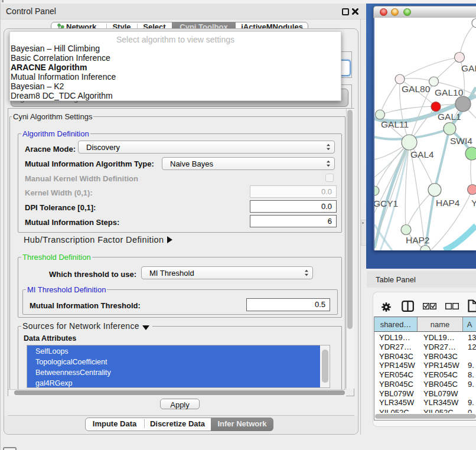  Describe the element at coordinates (469, 69) in the screenshot. I see `svg-text: GAL7` at that location.